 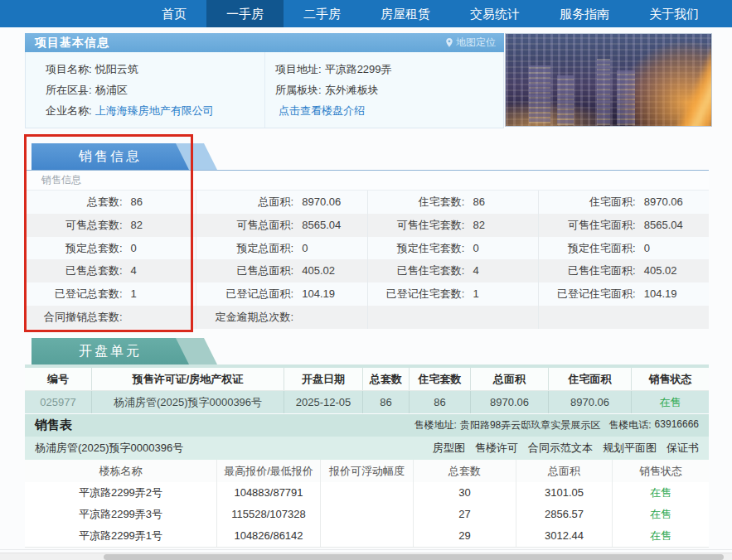 What do you see at coordinates (436, 426) in the screenshot?
I see `office-address-label: 售楼地址:` at bounding box center [436, 426].